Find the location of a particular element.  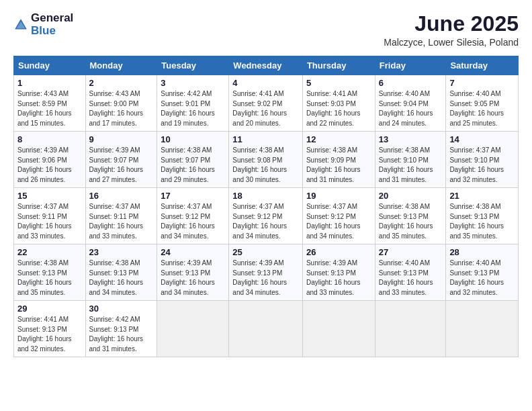

day-number: 2 is located at coordinates (122, 83).